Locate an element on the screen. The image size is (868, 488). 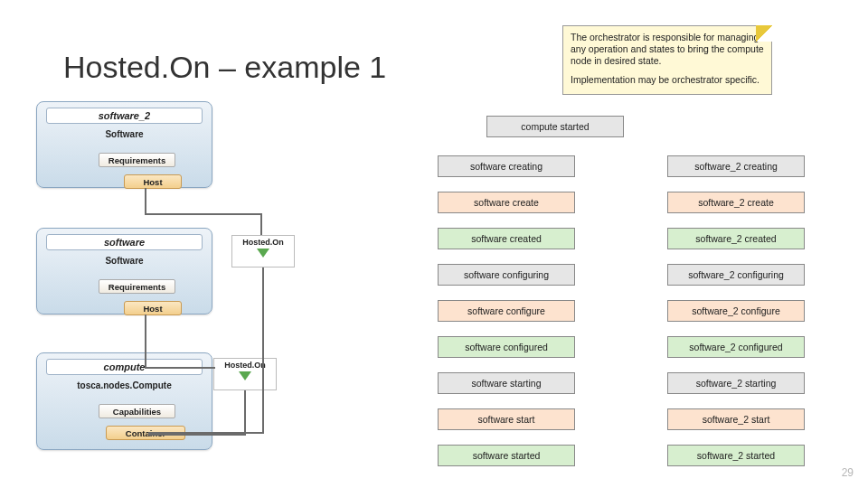
node-name: software is located at coordinates (125, 242).